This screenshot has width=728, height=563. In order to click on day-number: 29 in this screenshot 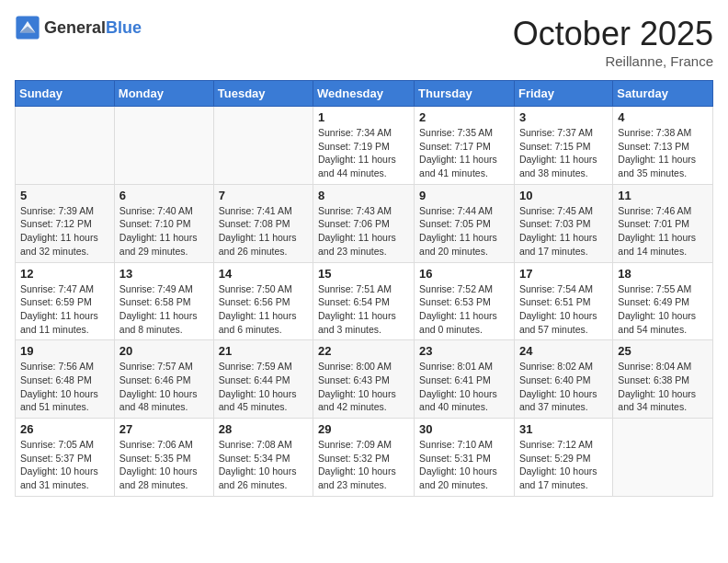, I will do `click(364, 429)`.